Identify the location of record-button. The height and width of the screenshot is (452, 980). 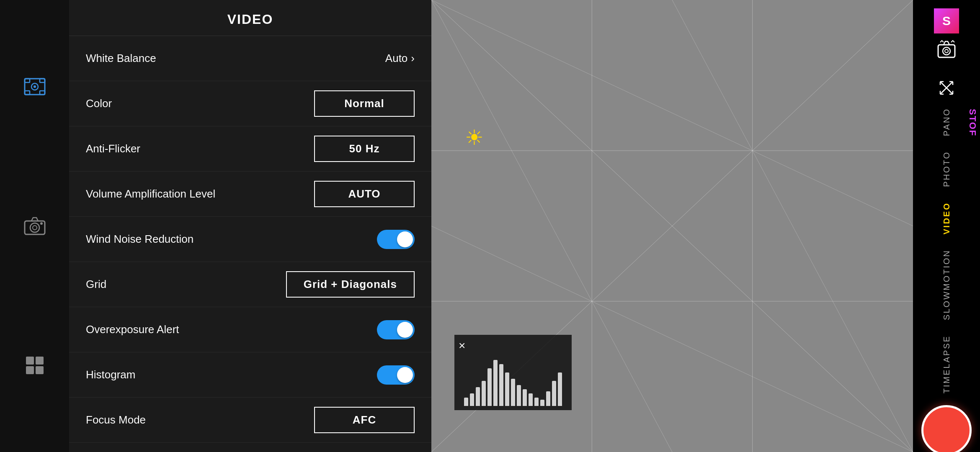
(946, 429).